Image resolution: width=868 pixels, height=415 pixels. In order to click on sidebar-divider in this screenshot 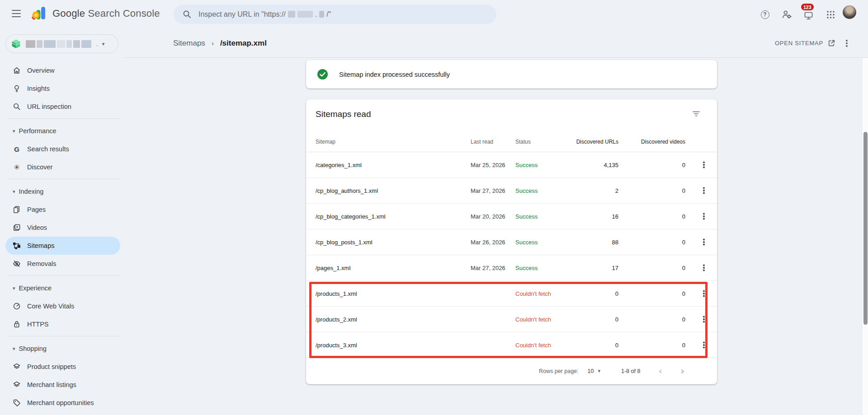, I will do `click(64, 336)`.